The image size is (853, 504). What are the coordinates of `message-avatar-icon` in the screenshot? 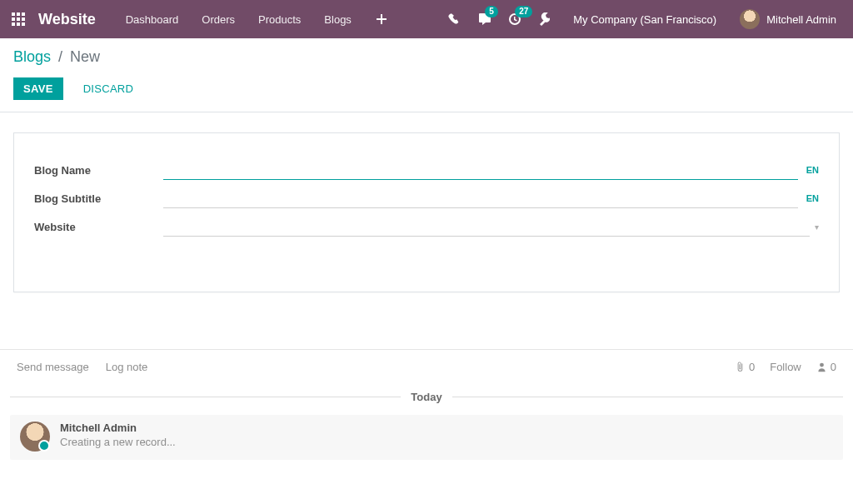 It's located at (35, 437).